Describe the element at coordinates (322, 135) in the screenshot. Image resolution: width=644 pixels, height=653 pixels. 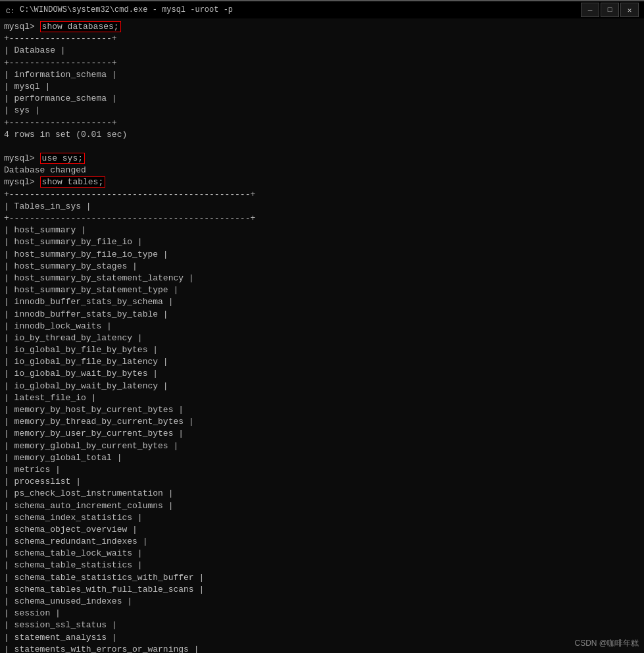
I see `rows-count: 4 rows in set (0.01 sec)` at that location.